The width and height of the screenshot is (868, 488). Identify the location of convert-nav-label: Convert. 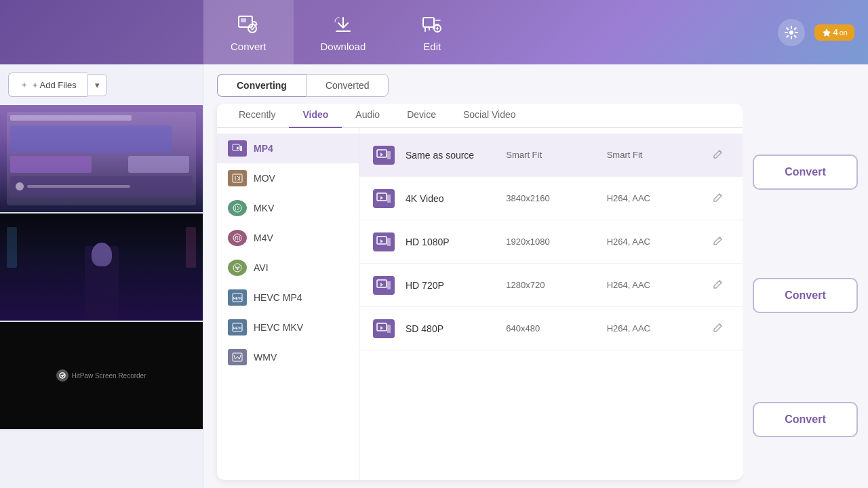
(248, 46).